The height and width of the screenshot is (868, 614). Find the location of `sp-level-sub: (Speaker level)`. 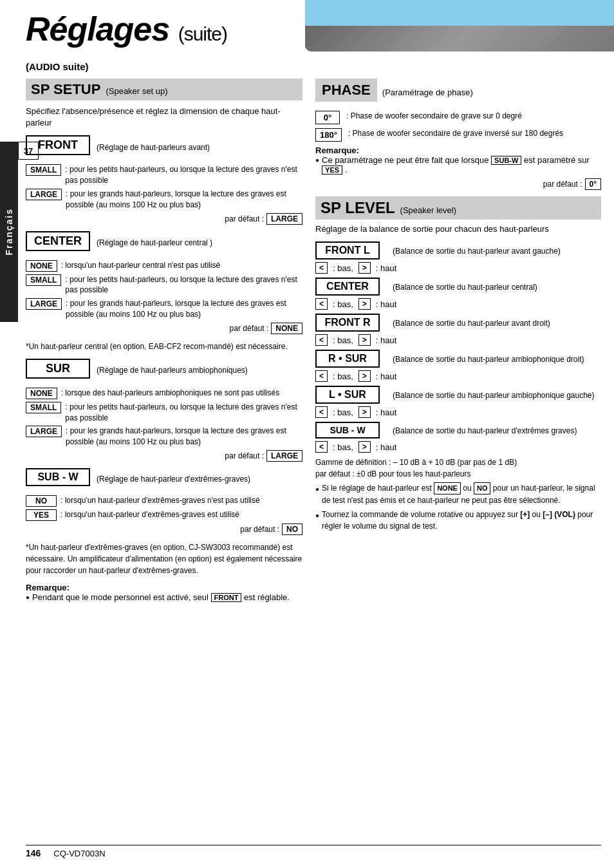

sp-level-sub: (Speaker level) is located at coordinates (429, 210).